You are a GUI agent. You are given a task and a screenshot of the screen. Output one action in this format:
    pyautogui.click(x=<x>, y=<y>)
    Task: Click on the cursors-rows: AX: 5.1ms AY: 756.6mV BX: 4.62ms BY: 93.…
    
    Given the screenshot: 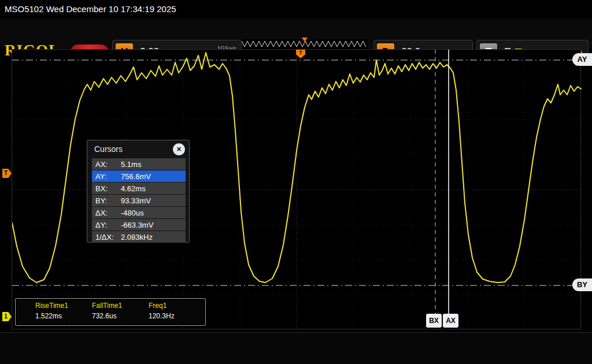 What is the action you would take?
    pyautogui.click(x=139, y=201)
    